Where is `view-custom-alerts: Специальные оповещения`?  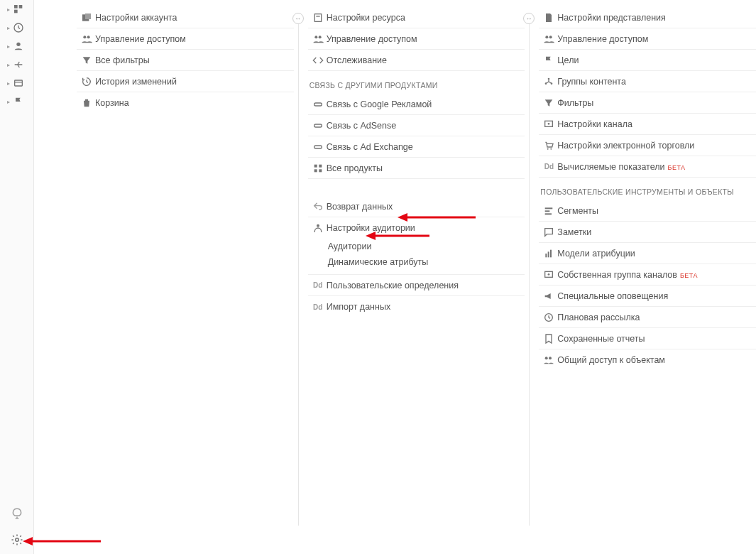 view-custom-alerts: Специальные оповещения is located at coordinates (647, 296).